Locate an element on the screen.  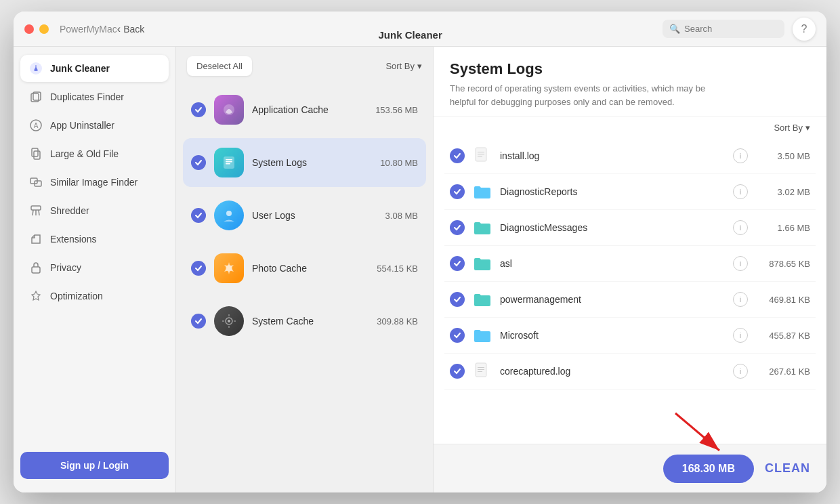
list-item: DiagnosticMessages i 1.66 MB is located at coordinates (630, 228).